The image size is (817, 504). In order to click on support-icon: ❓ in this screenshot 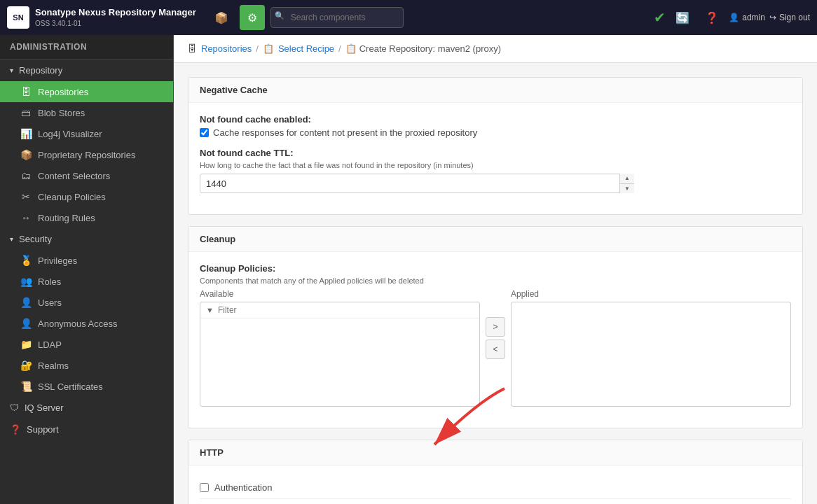, I will do `click(15, 430)`.